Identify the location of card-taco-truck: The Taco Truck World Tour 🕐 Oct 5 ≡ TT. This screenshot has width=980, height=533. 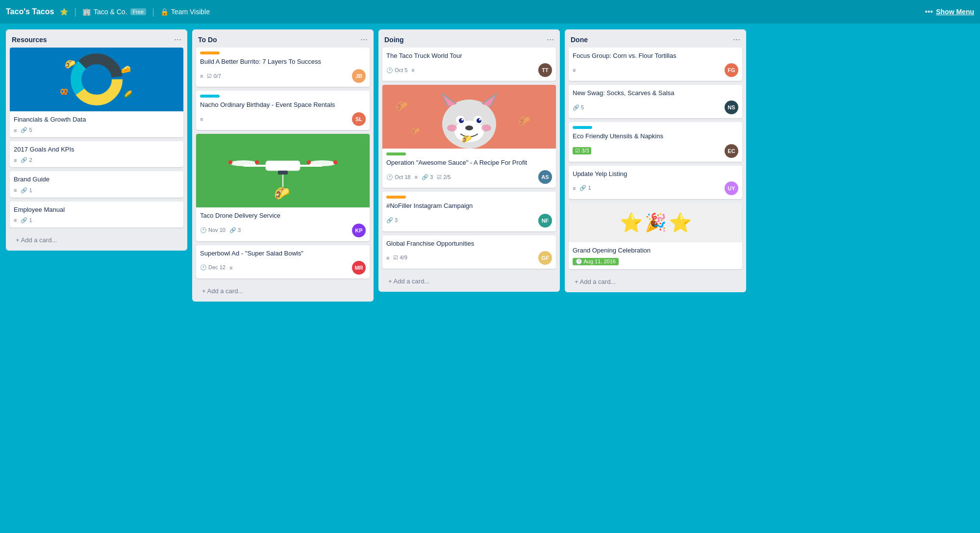
(469, 64).